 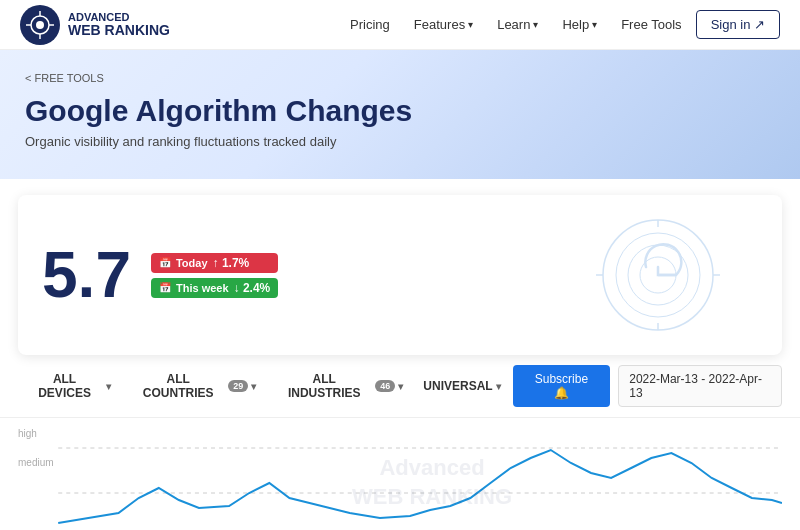 What do you see at coordinates (400, 111) in the screenshot?
I see `page-title: Google Algorithm Changes` at bounding box center [400, 111].